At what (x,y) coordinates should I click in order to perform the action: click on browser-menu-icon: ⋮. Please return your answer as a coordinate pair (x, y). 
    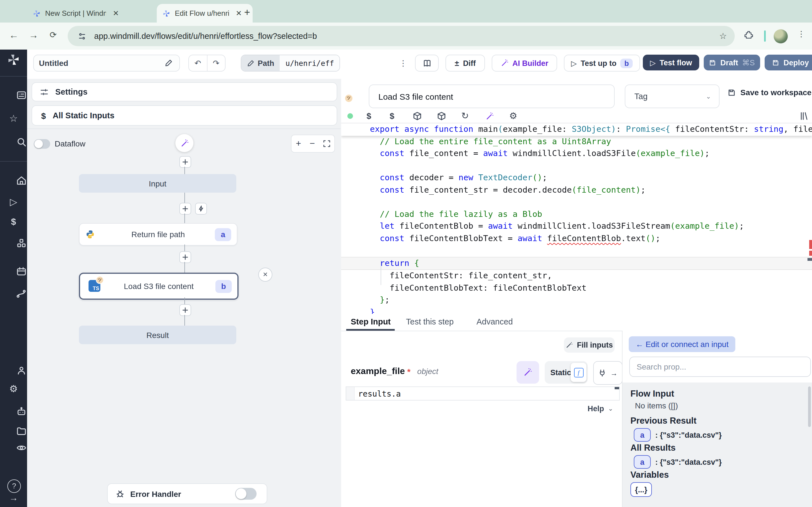
    Looking at the image, I should click on (801, 38).